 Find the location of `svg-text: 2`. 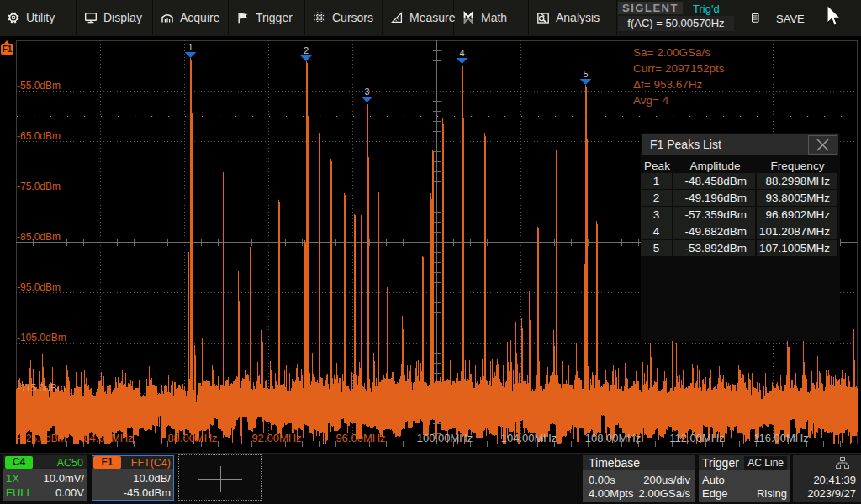

svg-text: 2 is located at coordinates (306, 50).